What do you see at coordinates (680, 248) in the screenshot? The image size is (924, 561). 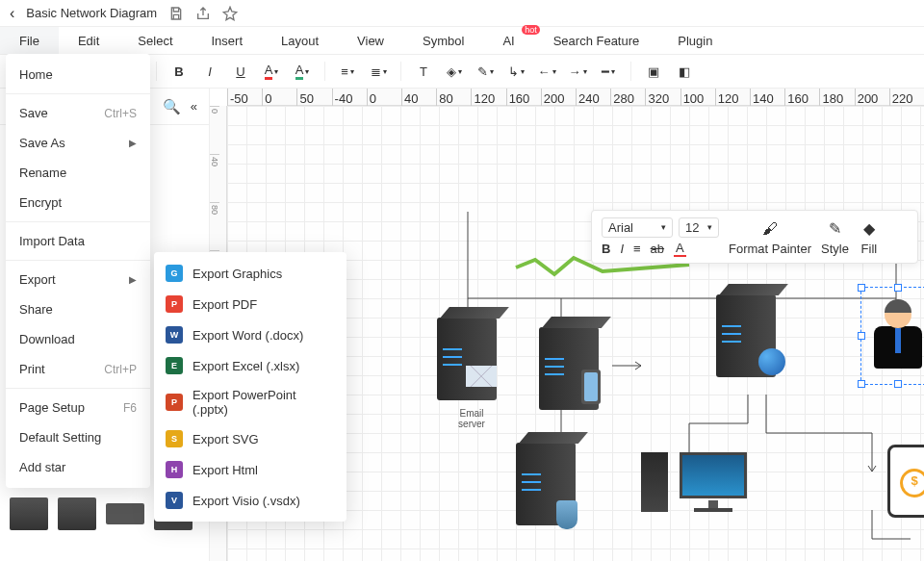 I see `float-font-color: A` at bounding box center [680, 248].